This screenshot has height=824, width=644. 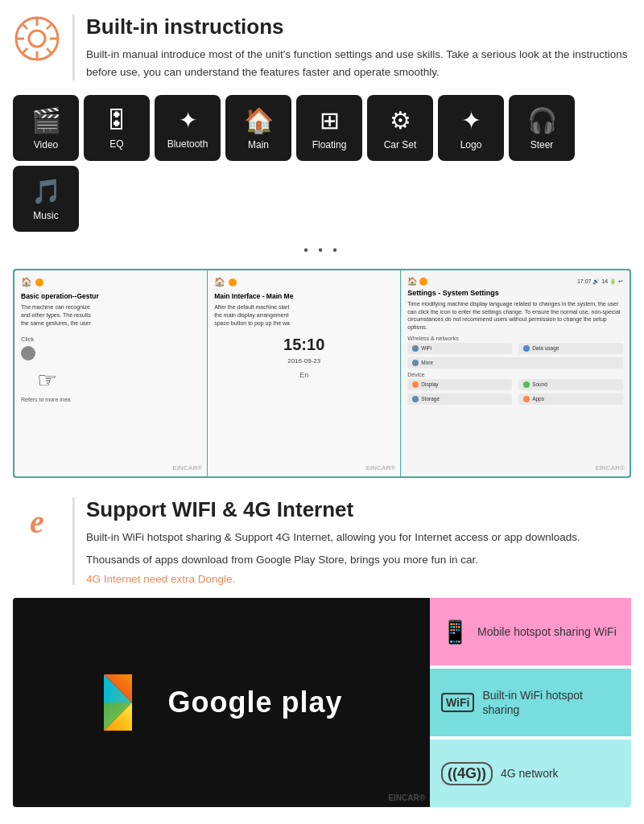 I want to click on floating-label: Floating, so click(x=330, y=145).